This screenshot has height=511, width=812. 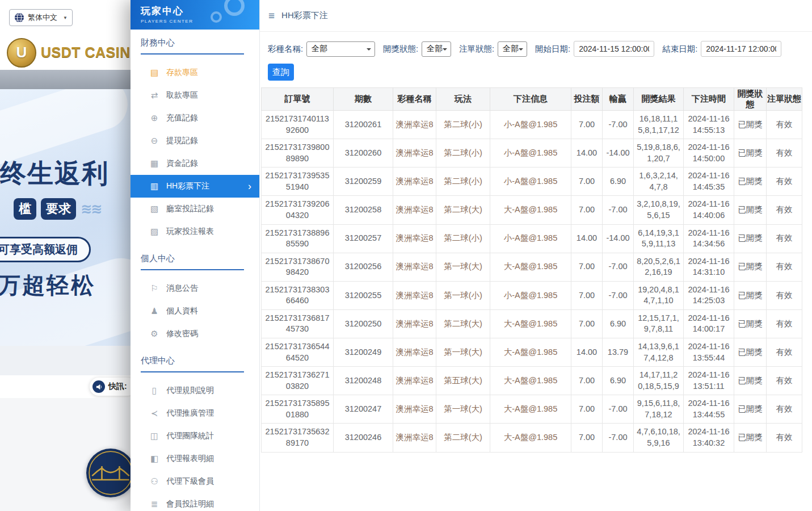 What do you see at coordinates (363, 267) in the screenshot?
I see `cell-period: 31200256` at bounding box center [363, 267].